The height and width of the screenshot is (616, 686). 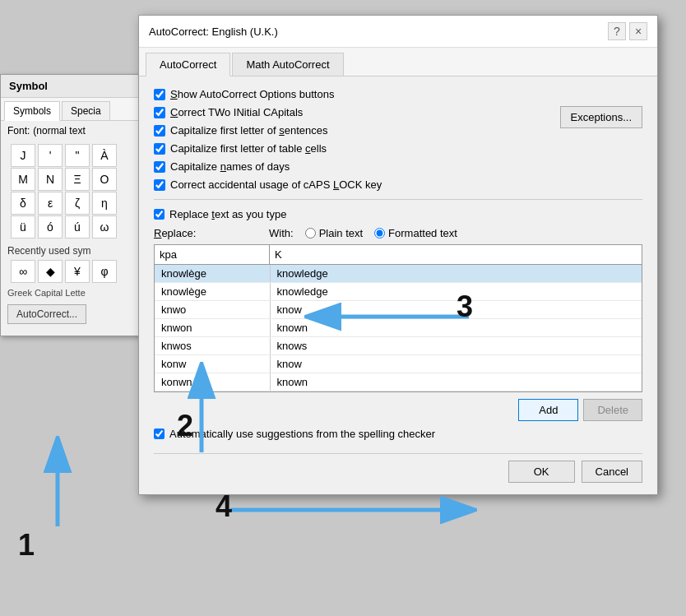 I want to click on ok-button: OK, so click(x=541, y=472).